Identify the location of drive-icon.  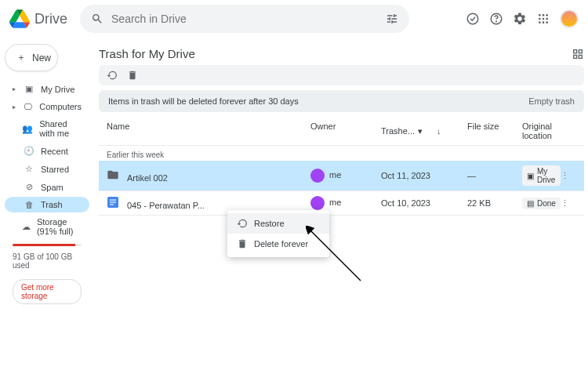
(20, 19).